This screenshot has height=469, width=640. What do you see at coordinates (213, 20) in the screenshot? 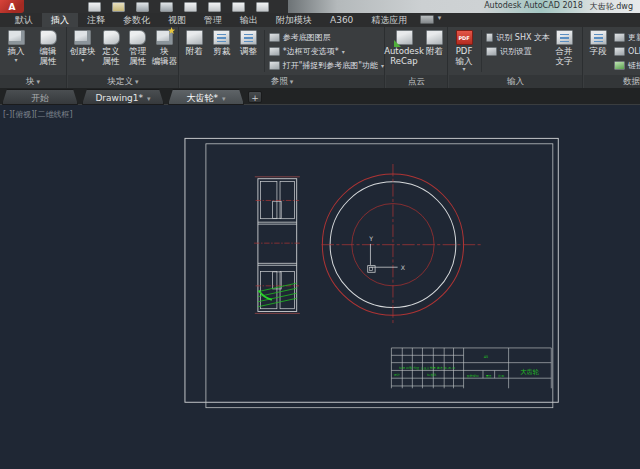
I see `ribbon-tab-manage: 管理` at bounding box center [213, 20].